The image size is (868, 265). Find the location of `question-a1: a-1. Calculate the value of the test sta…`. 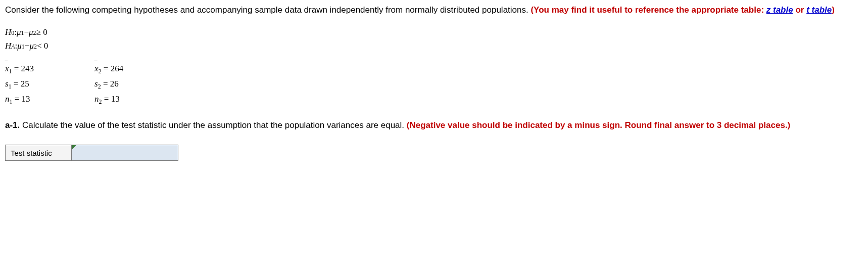

question-a1: a-1. Calculate the value of the test sta… is located at coordinates (434, 125).